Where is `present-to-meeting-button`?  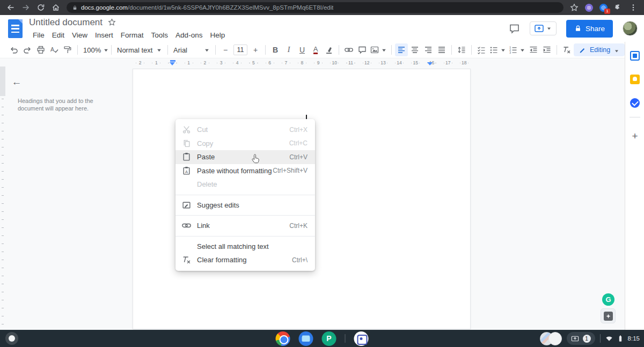 present-to-meeting-button is located at coordinates (543, 28).